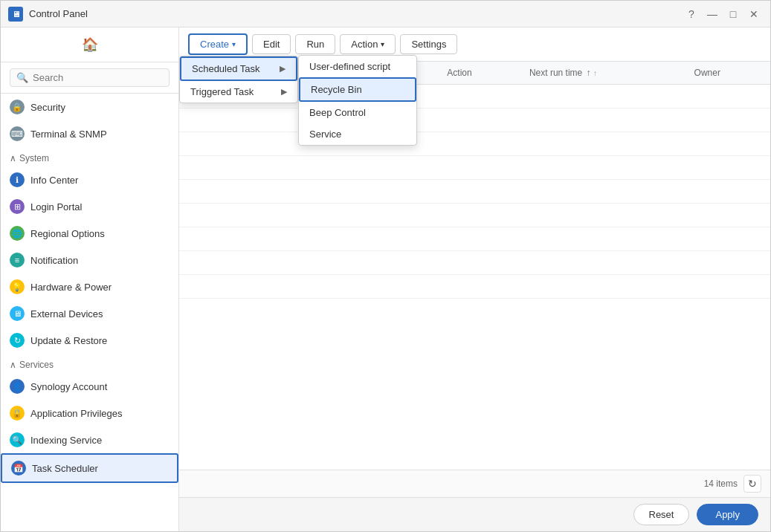 The width and height of the screenshot is (771, 532). What do you see at coordinates (89, 233) in the screenshot?
I see `sidebar-item-regional: 🌐 Regional Options` at bounding box center [89, 233].